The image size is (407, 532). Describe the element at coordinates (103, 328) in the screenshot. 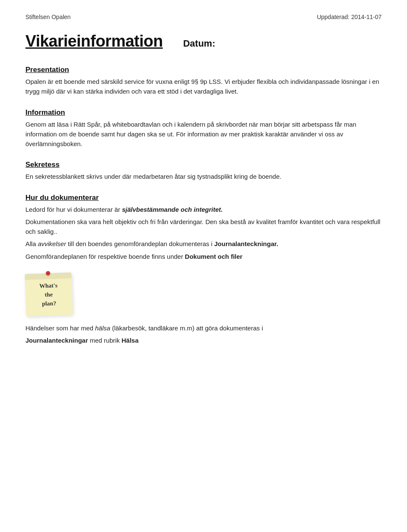

I see `halsa-italic: hälsa` at that location.